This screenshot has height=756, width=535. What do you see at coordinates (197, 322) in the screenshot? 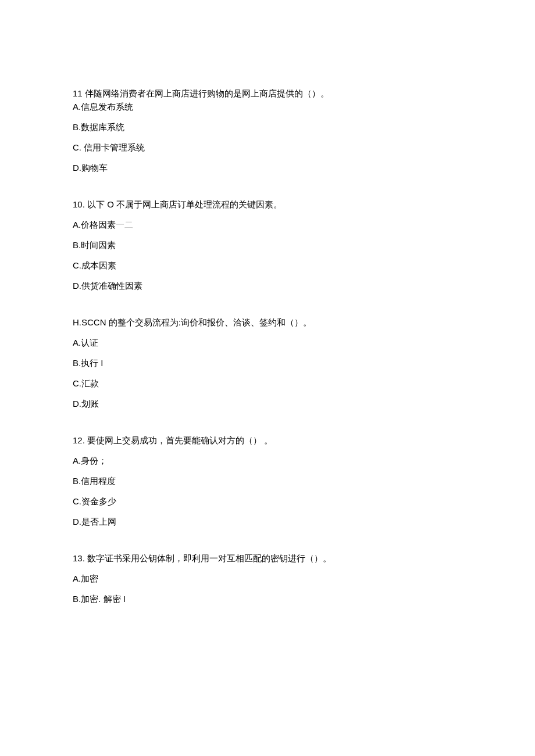
I see `question-stem: SCCN 的整个交易流程为:询价和报价、洽谈、签约和（）。` at bounding box center [197, 322].